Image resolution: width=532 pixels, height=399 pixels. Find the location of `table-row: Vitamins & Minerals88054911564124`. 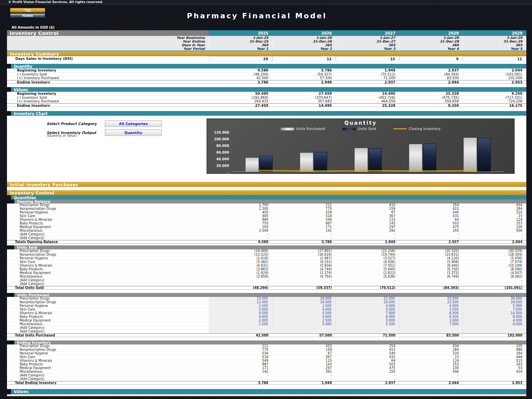

table-row: Vitamins & Minerals88054911564124 is located at coordinates (267, 220).